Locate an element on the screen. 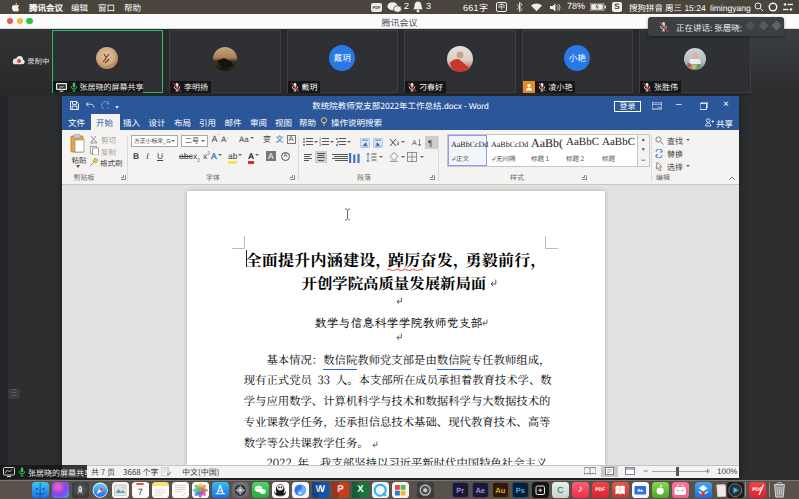 This screenshot has height=499, width=799. svg-text: A is located at coordinates (414, 144).